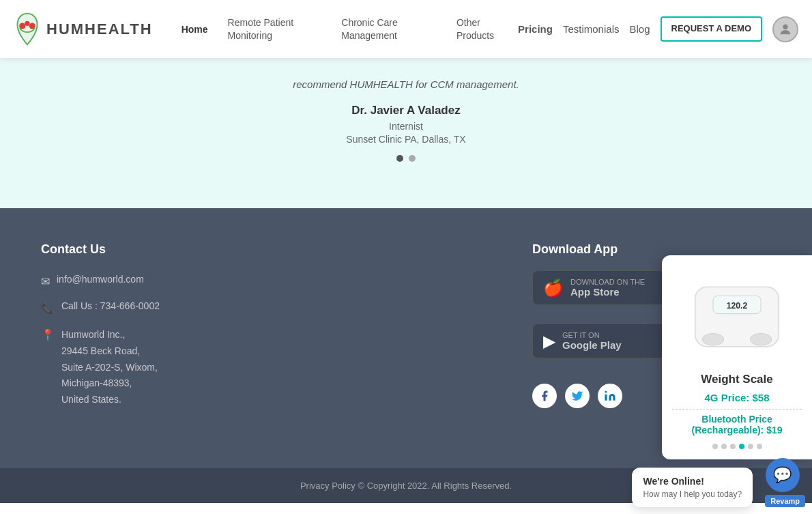 The height and width of the screenshot is (514, 812). Describe the element at coordinates (783, 475) in the screenshot. I see `chat-avatar: 💬` at that location.